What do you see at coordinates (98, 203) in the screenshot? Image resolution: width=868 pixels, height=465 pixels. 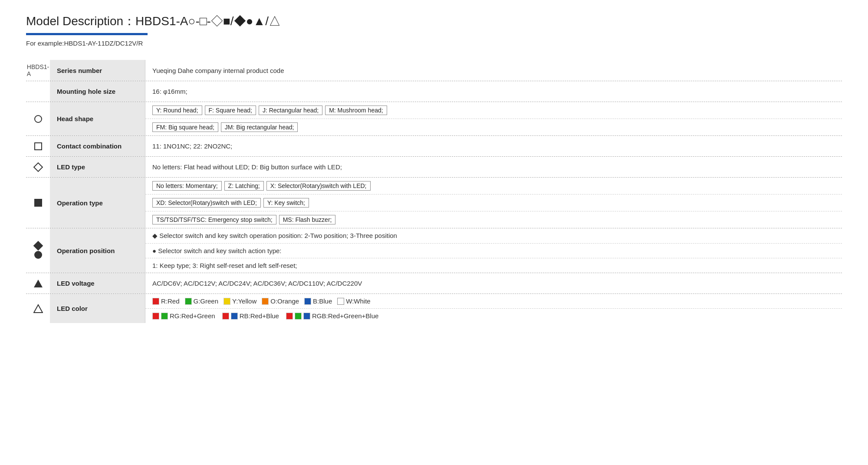 I see `operation-type-label: Operation type` at bounding box center [98, 203].